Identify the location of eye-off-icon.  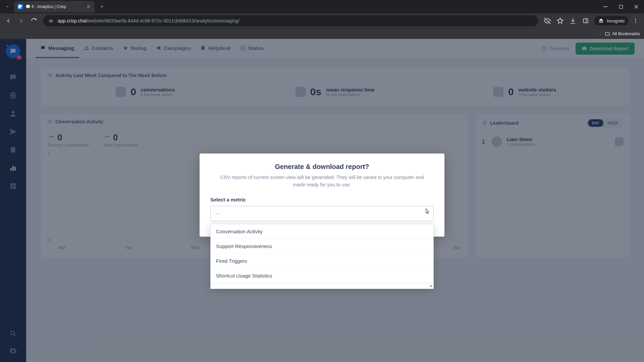
(547, 21).